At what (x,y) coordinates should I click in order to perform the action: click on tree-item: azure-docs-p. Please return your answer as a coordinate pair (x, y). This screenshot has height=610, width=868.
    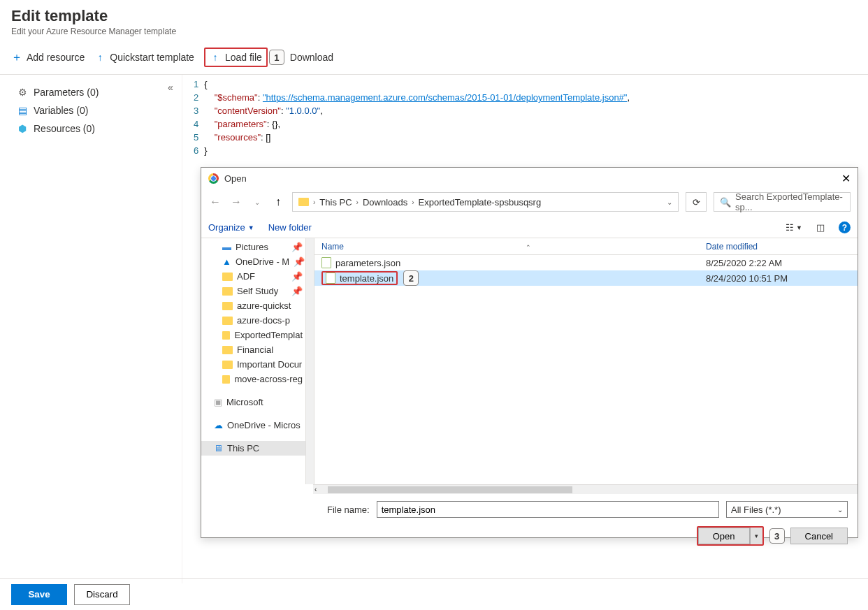
    Looking at the image, I should click on (253, 320).